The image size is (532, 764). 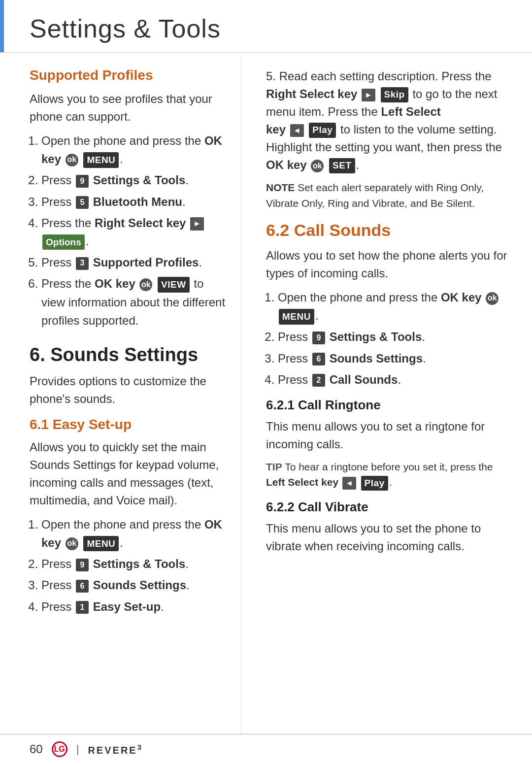 I want to click on page-footer: 60 LG | REVERE3, so click(x=266, y=749).